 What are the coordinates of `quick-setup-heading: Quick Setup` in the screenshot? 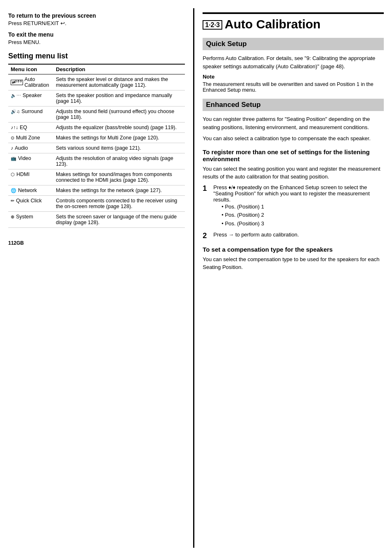 It's located at (293, 44).